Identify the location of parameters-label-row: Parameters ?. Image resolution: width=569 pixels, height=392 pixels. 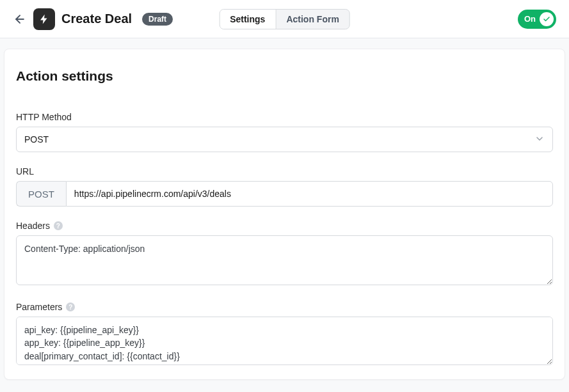
(284, 307).